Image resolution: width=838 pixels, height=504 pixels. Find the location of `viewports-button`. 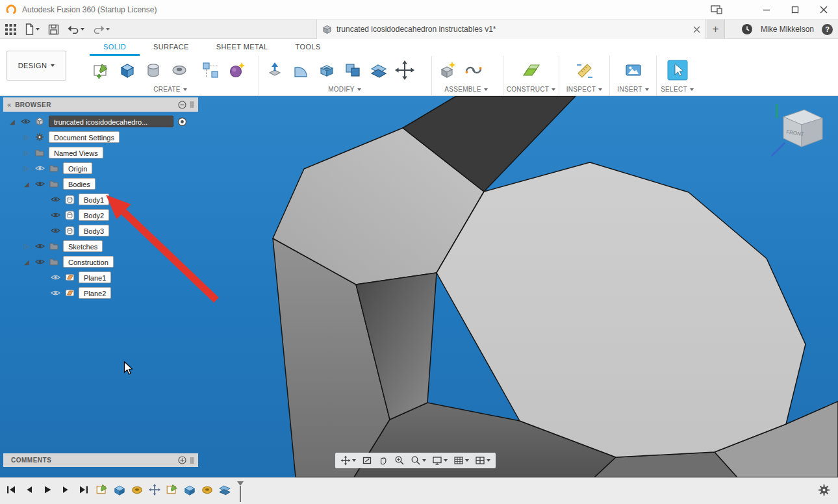

viewports-button is located at coordinates (483, 460).